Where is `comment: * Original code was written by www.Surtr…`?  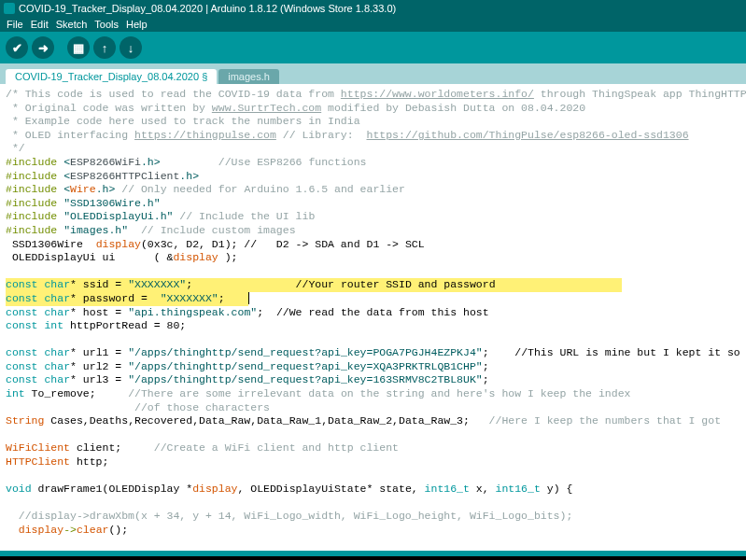 comment: * Original code was written by www.Surtr… is located at coordinates (295, 108).